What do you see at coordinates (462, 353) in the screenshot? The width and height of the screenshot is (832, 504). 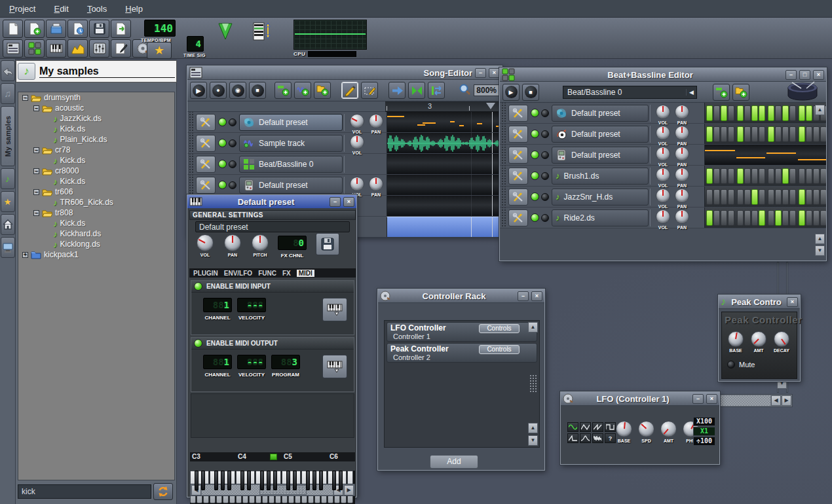 I see `controller-item: Peak ControllerController 2Controls` at bounding box center [462, 353].